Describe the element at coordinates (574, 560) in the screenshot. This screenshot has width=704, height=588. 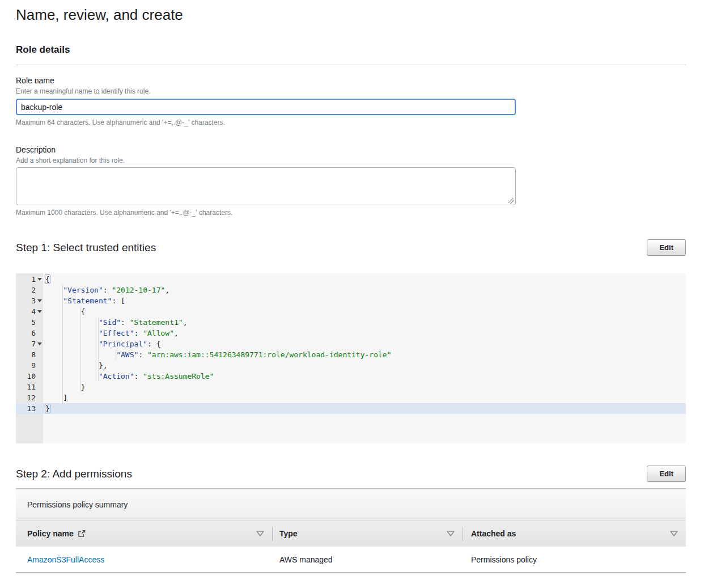
I see `attached-as-cell: Permissions policy` at that location.